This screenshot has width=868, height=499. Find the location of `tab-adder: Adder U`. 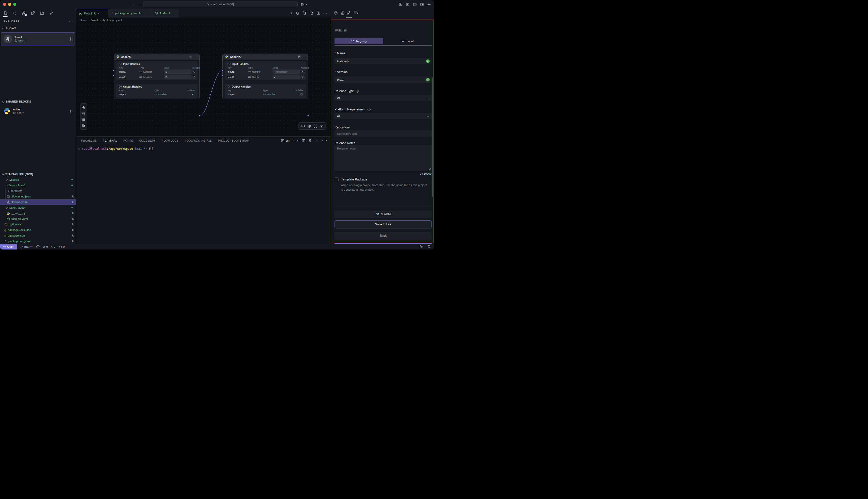

tab-adder: Adder U is located at coordinates (166, 13).